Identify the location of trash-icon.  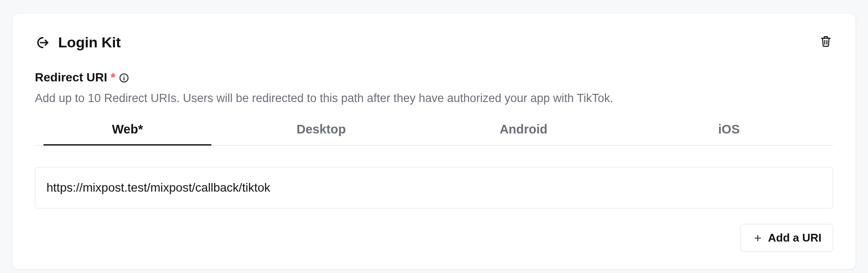
(826, 41).